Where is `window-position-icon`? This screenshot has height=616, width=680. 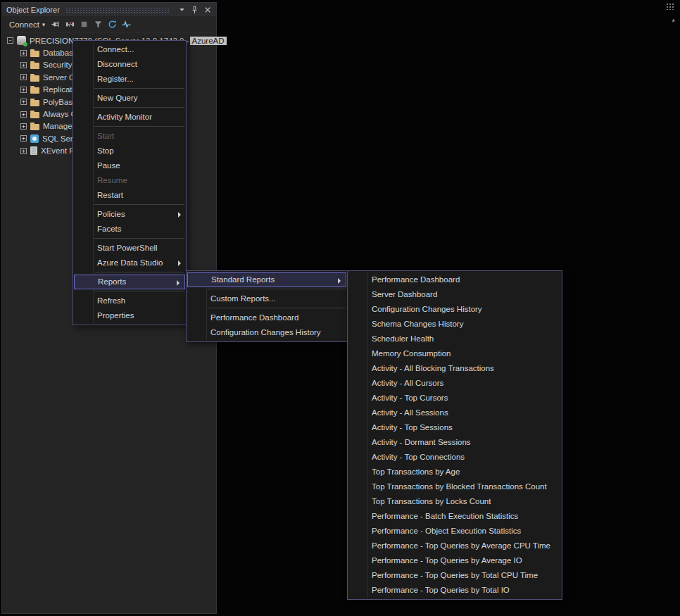 window-position-icon is located at coordinates (182, 10).